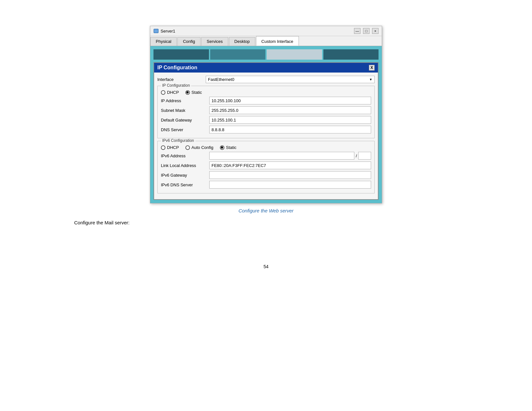  What do you see at coordinates (199, 148) in the screenshot?
I see `ipv6-auto-radio: Auto Config` at bounding box center [199, 148].